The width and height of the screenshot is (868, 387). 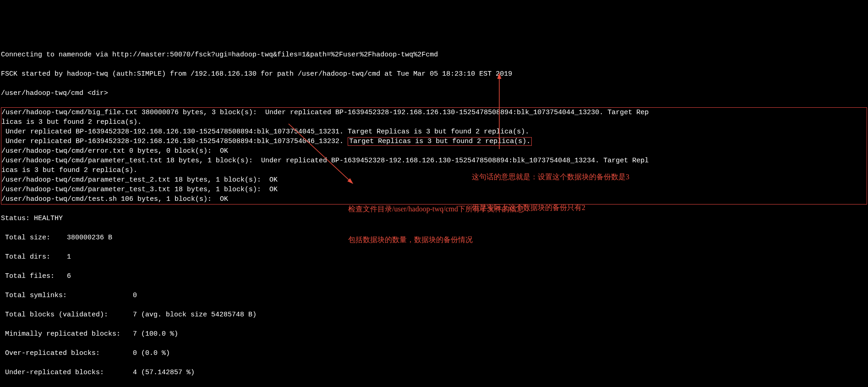 What do you see at coordinates (434, 315) in the screenshot?
I see `total-blocks: Total blocks (validated): 7 (avg. block …` at bounding box center [434, 315].